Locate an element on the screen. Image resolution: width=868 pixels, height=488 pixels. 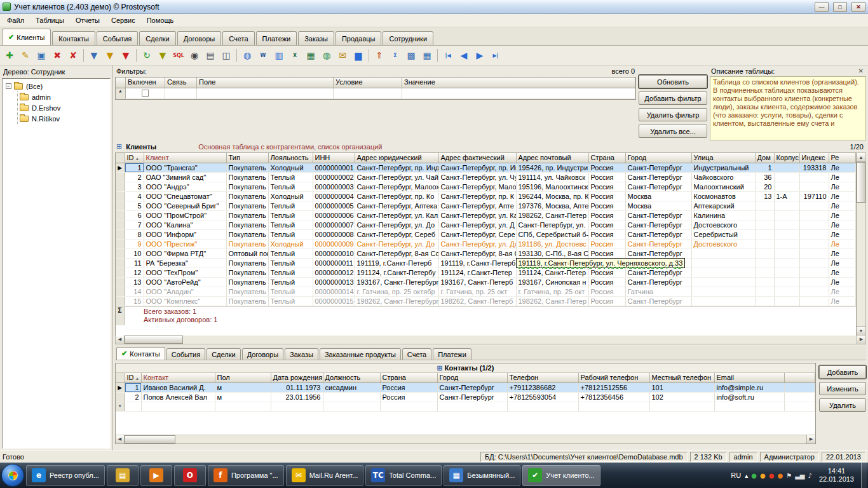
search-icon: ◉ is located at coordinates (194, 55).